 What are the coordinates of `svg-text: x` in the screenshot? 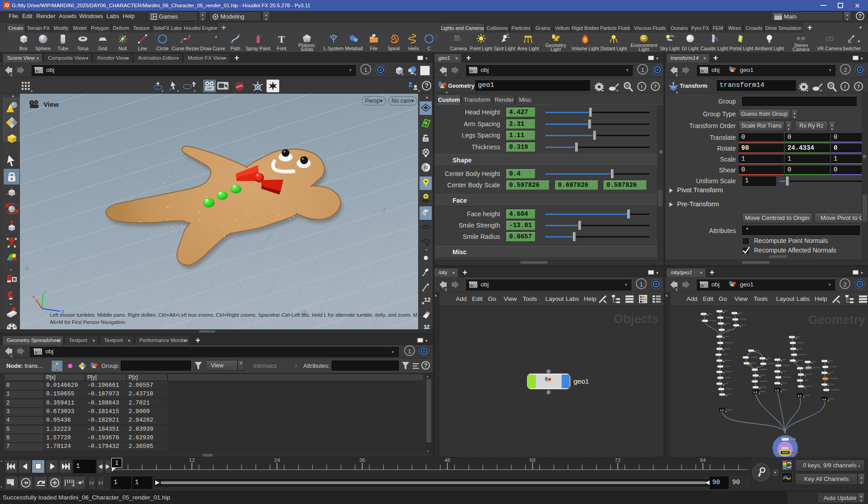 It's located at (34, 297).